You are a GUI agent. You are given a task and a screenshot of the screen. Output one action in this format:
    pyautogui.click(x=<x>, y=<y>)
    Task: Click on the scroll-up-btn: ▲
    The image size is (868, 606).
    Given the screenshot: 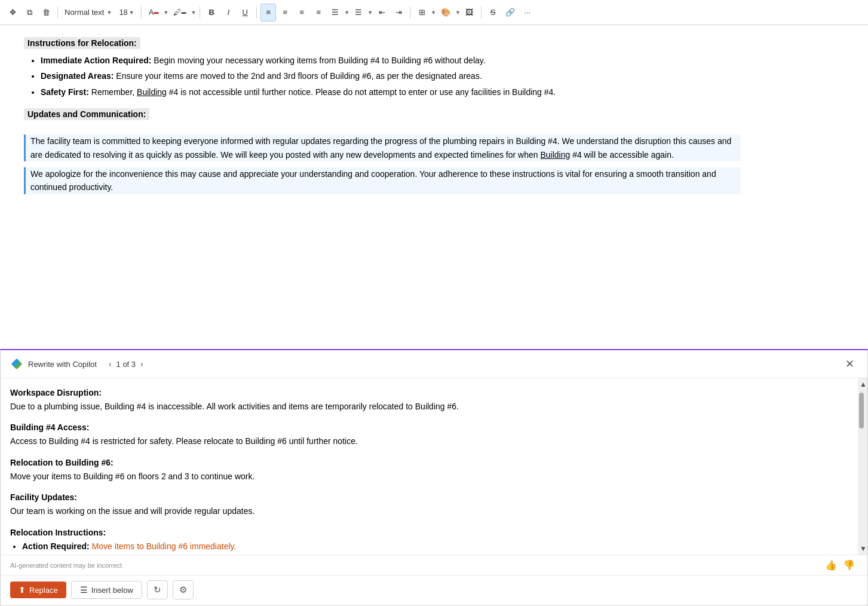 What is the action you would take?
    pyautogui.click(x=863, y=384)
    